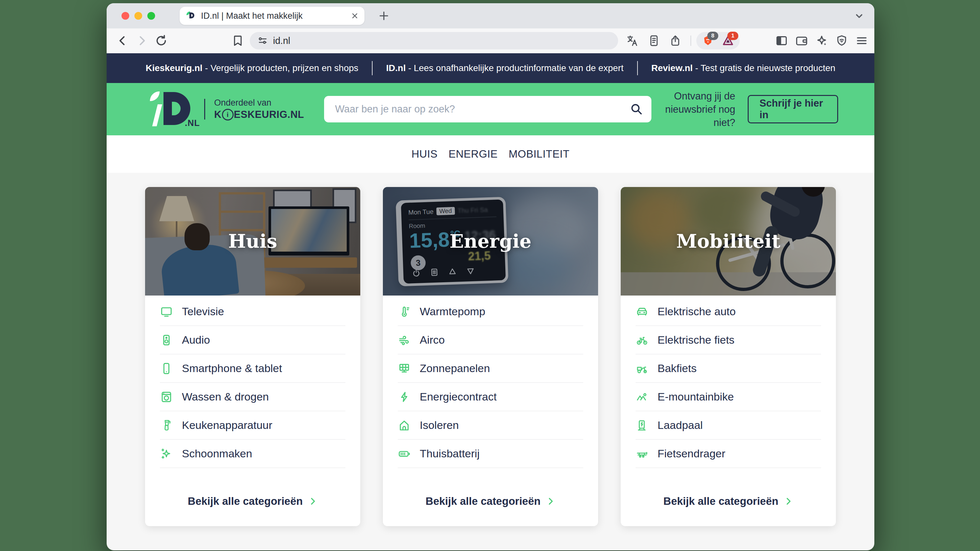  What do you see at coordinates (675, 41) in the screenshot?
I see `share-icon` at bounding box center [675, 41].